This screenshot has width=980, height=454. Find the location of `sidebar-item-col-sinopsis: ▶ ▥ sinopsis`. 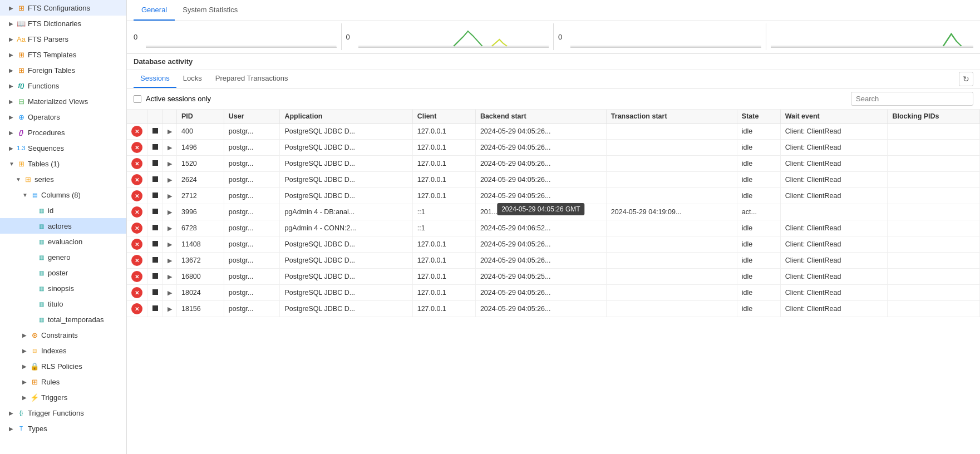

sidebar-item-col-sinopsis: ▶ ▥ sinopsis is located at coordinates (63, 288).